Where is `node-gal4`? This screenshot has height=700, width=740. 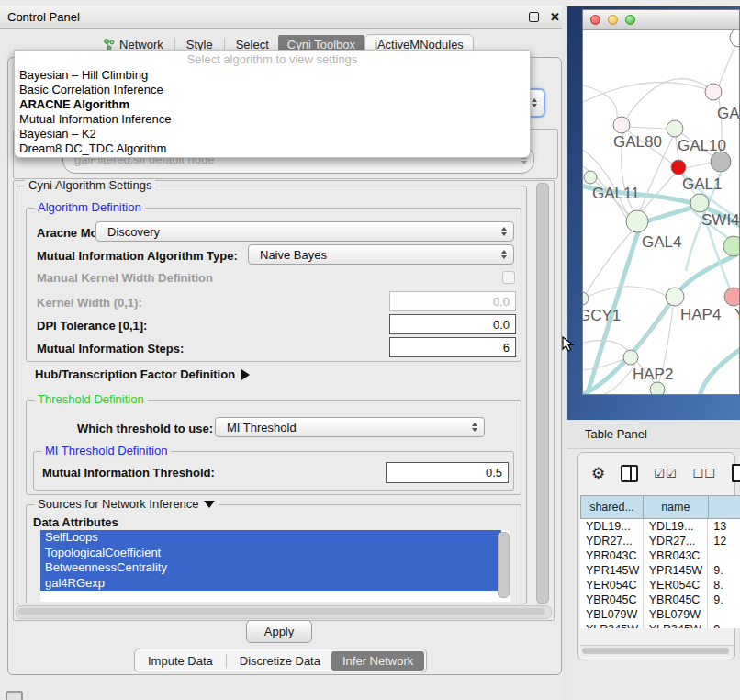 node-gal4 is located at coordinates (637, 221).